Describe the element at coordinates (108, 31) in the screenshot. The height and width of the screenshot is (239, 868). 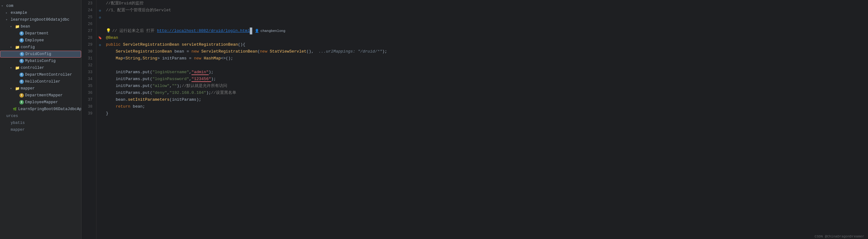
I see `bulb-icon: 💡` at that location.